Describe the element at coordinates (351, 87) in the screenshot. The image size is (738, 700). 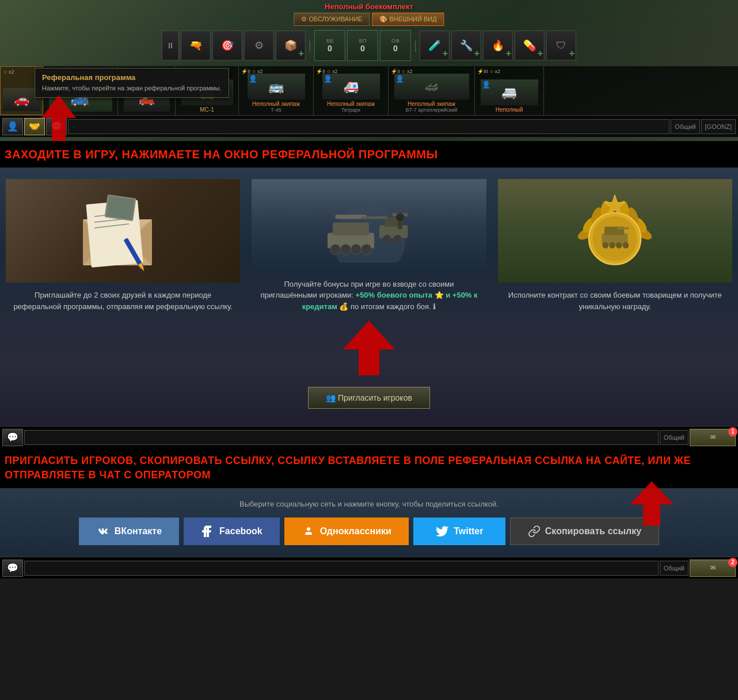
I see `tank-img-5: 🚑` at that location.